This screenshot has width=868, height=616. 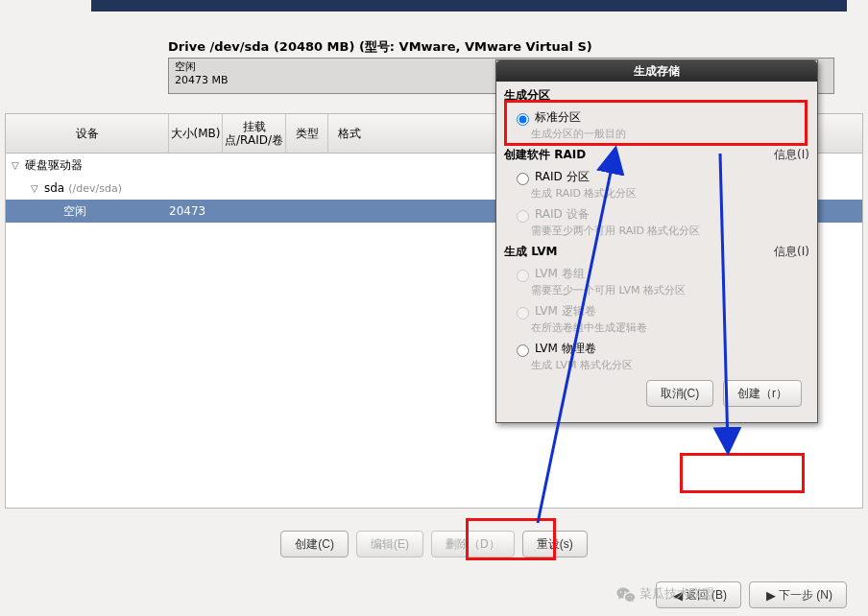 What do you see at coordinates (315, 544) in the screenshot?
I see `create-button: 创建(C)` at bounding box center [315, 544].